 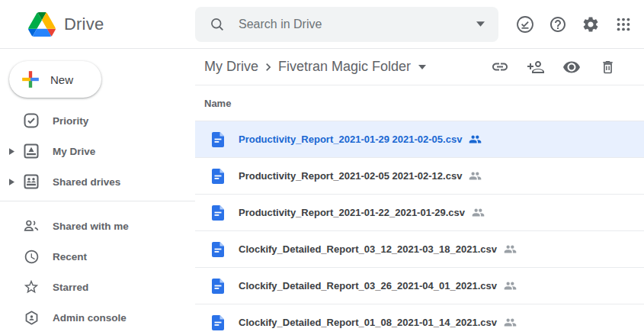 What do you see at coordinates (525, 24) in the screenshot?
I see `offline-ready-icon` at bounding box center [525, 24].